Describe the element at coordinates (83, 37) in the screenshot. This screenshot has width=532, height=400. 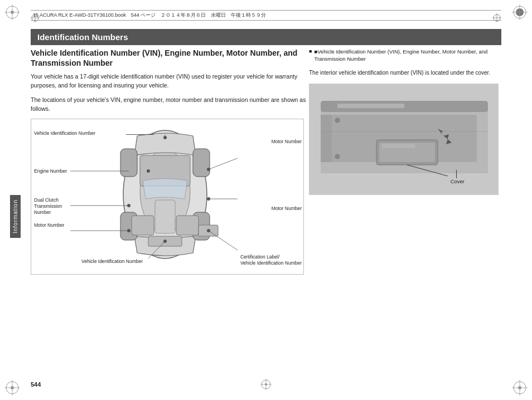
I see `header-title: Identification Numbers` at that location.